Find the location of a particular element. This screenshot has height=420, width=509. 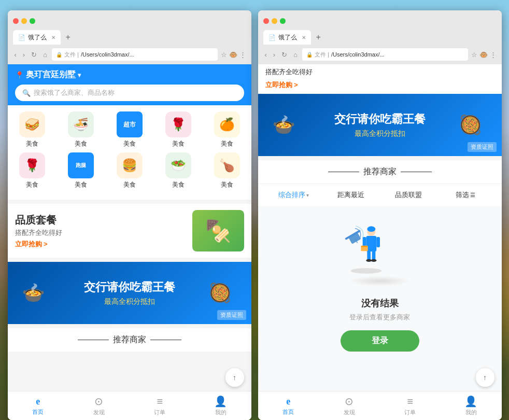

right-cta-wrap: 立即抢购 > is located at coordinates (380, 87).